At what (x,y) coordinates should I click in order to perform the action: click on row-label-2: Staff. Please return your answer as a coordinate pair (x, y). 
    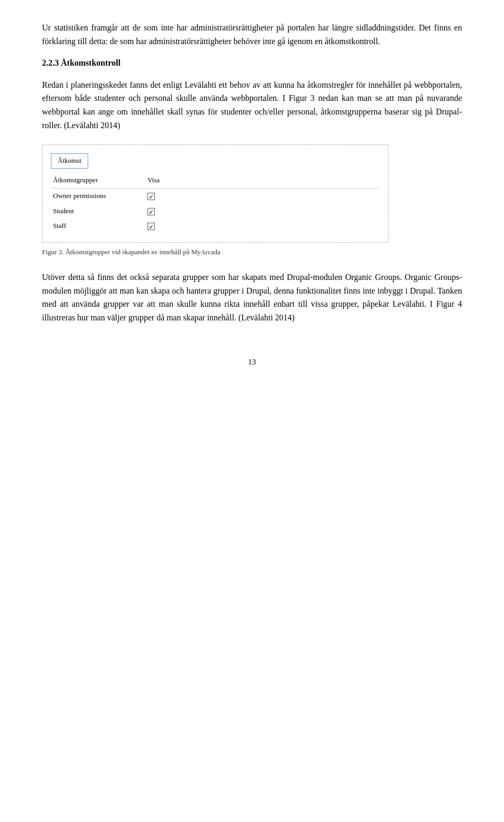
    Looking at the image, I should click on (98, 226).